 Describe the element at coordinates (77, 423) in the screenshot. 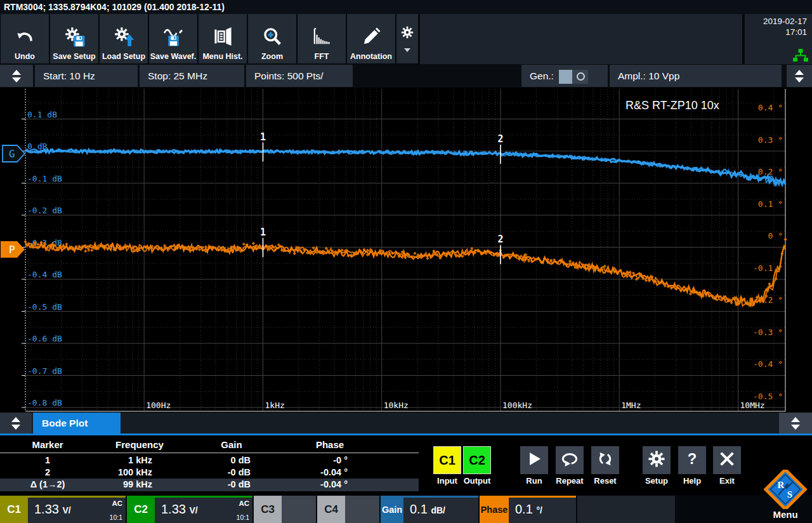

I see `tab-bode-plot: Bode Plot` at that location.